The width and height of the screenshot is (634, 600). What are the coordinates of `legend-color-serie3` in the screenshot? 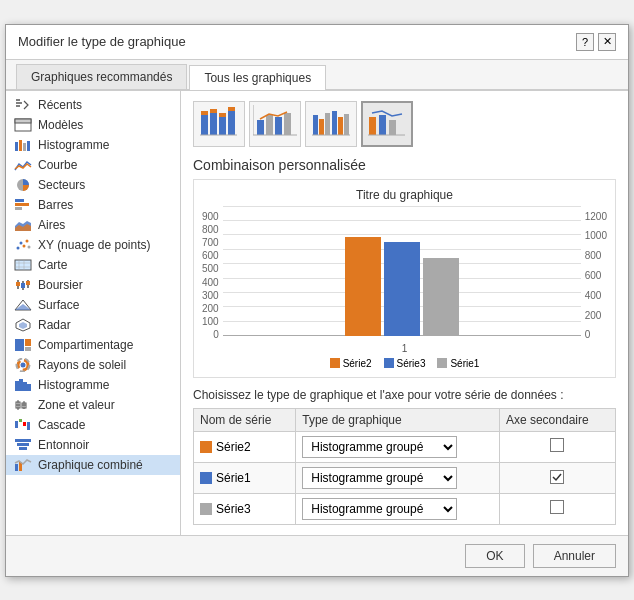 It's located at (389, 363).